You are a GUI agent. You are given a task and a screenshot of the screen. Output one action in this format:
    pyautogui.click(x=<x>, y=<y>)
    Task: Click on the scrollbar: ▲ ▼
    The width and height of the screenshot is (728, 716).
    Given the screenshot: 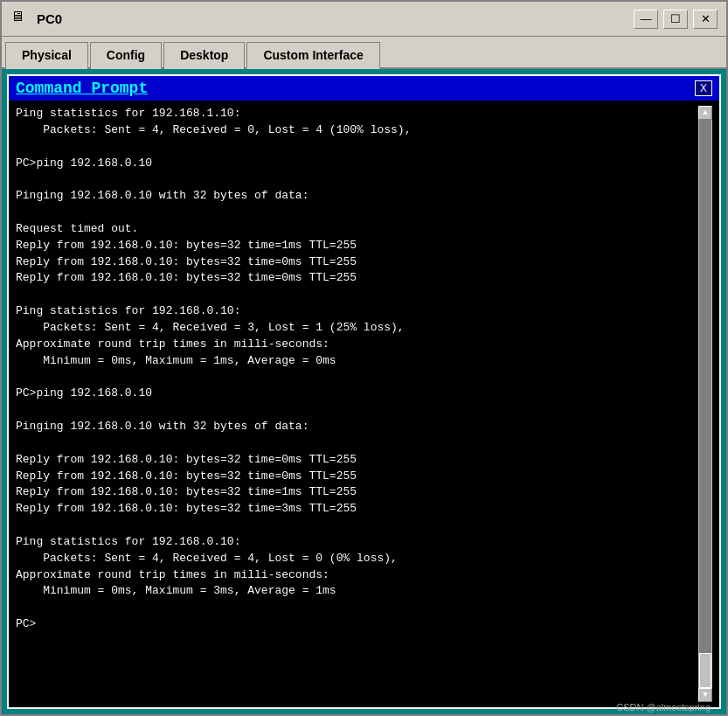 What is the action you would take?
    pyautogui.click(x=705, y=404)
    